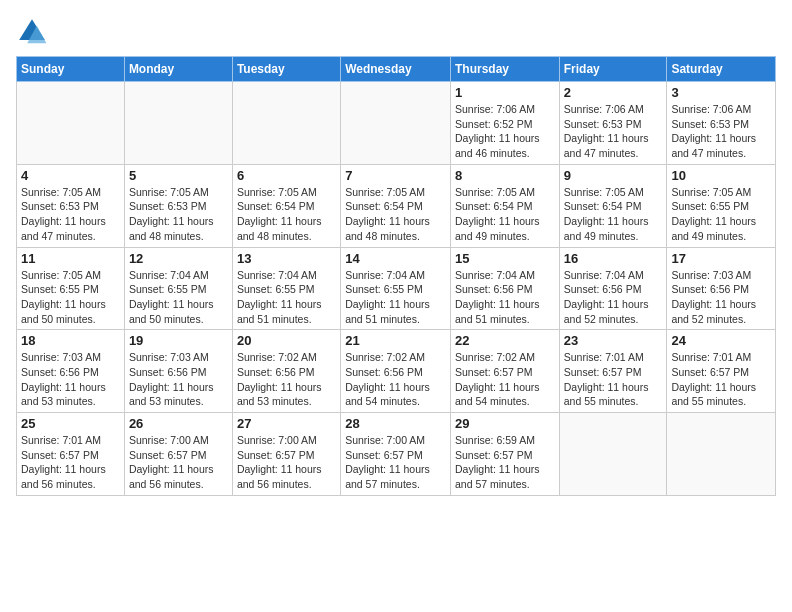 The width and height of the screenshot is (792, 612). What do you see at coordinates (396, 70) in the screenshot?
I see `calendar-header-row: SundayMondayTuesdayWednesdayThursdayFrid…` at bounding box center [396, 70].